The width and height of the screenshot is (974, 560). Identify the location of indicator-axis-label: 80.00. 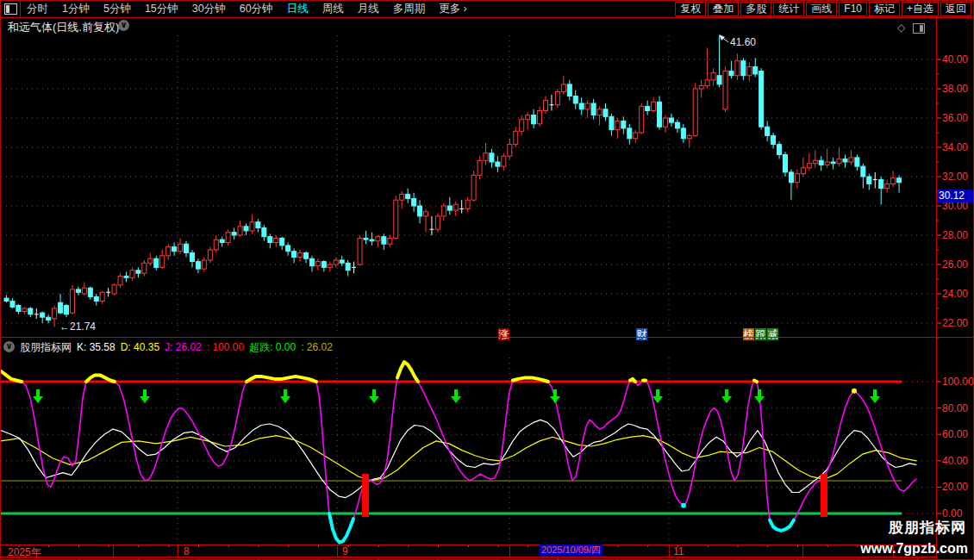
(955, 408).